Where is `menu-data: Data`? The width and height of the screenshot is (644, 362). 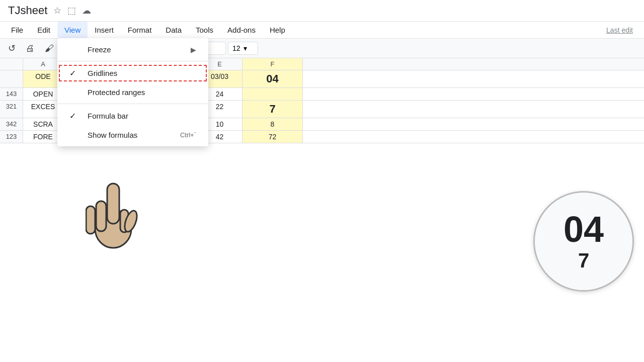
menu-data: Data is located at coordinates (174, 30).